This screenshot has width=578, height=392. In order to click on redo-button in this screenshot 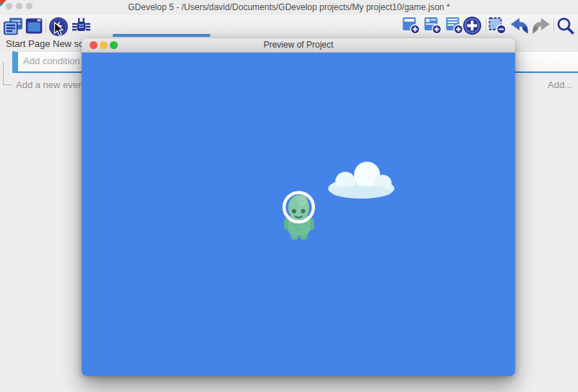, I will do `click(541, 27)`.